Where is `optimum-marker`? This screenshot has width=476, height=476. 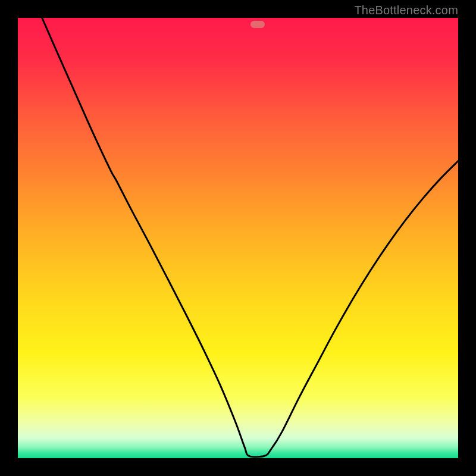
optimum-marker is located at coordinates (258, 24).